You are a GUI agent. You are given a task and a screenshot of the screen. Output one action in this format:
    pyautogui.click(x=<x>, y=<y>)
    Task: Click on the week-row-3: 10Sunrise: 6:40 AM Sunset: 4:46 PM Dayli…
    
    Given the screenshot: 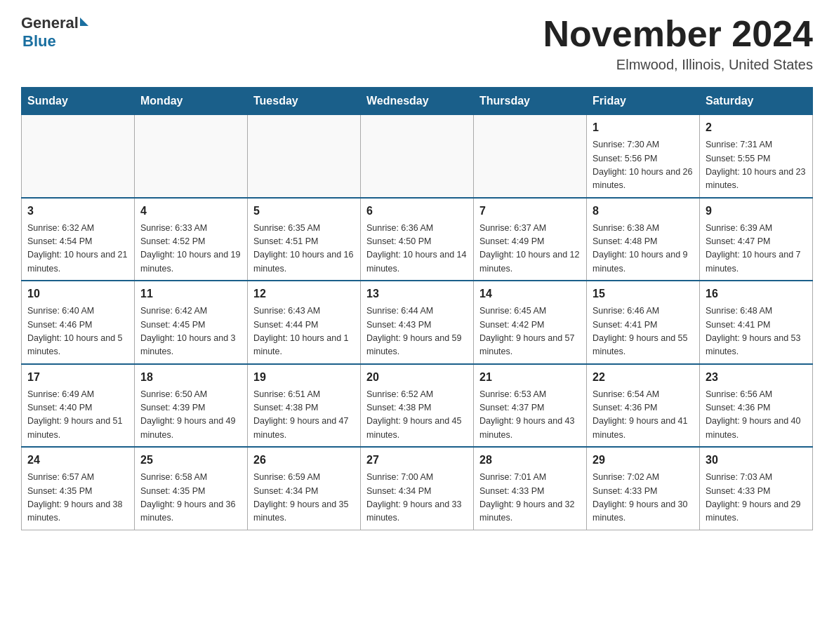 What is the action you would take?
    pyautogui.click(x=417, y=323)
    